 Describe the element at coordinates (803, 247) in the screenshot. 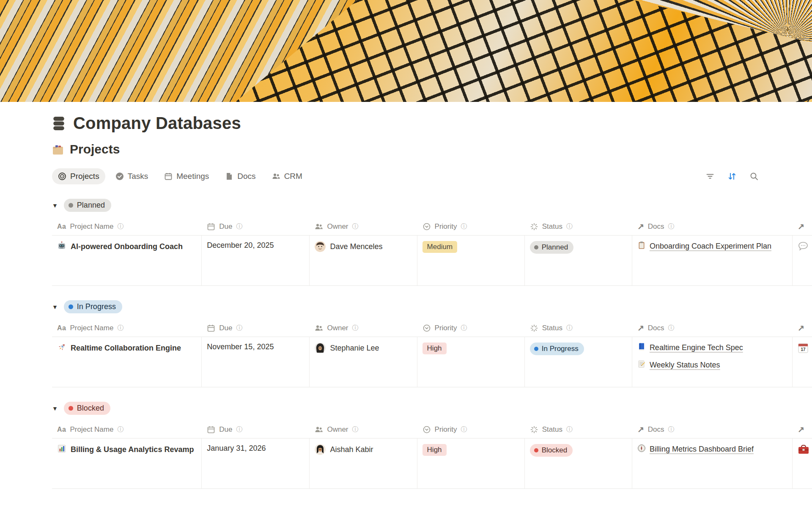

I see `comment-bubble-icon` at that location.